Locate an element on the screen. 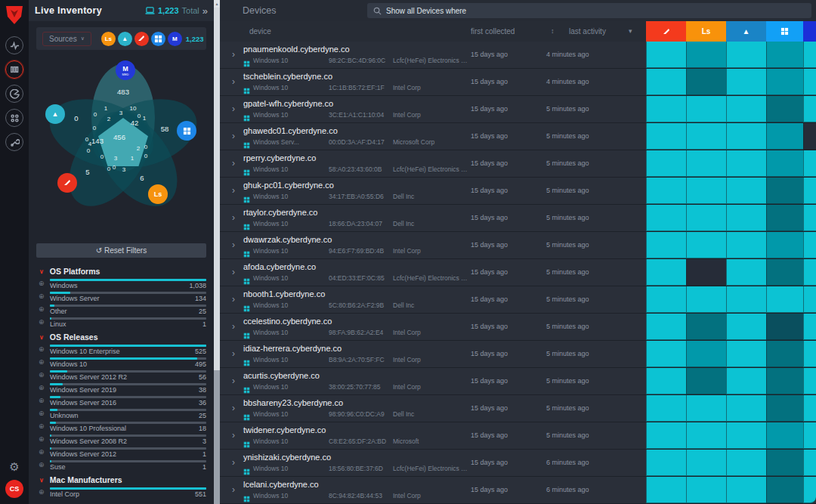 This screenshot has width=816, height=504. device-name: ghawedc01.cyberdyne.co is located at coordinates (290, 131).